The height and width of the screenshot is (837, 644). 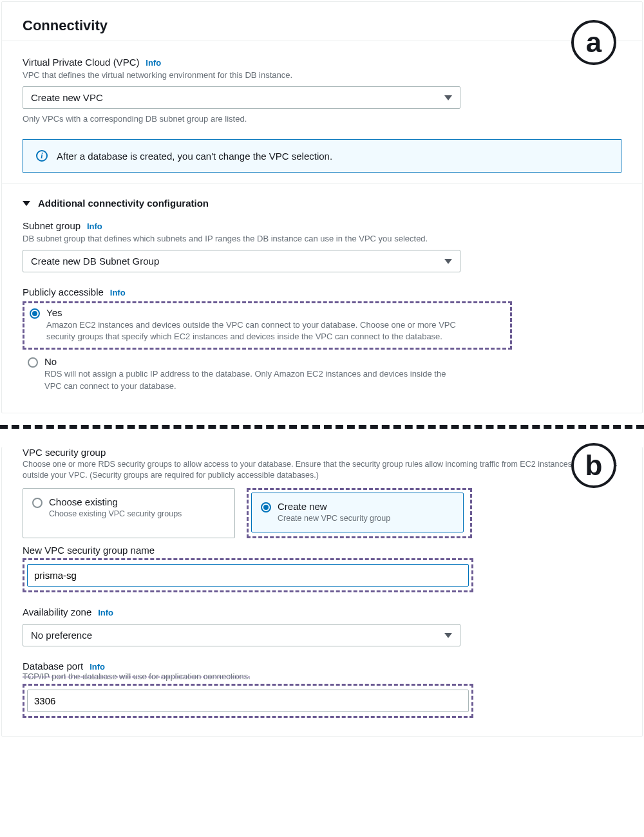 What do you see at coordinates (322, 21) in the screenshot?
I see `section-header: Connectivity` at bounding box center [322, 21].